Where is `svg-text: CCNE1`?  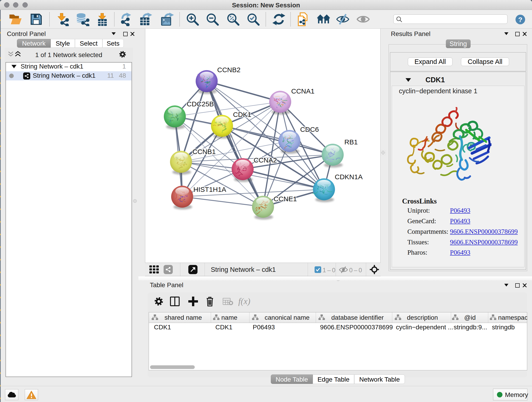 svg-text: CCNE1 is located at coordinates (285, 199).